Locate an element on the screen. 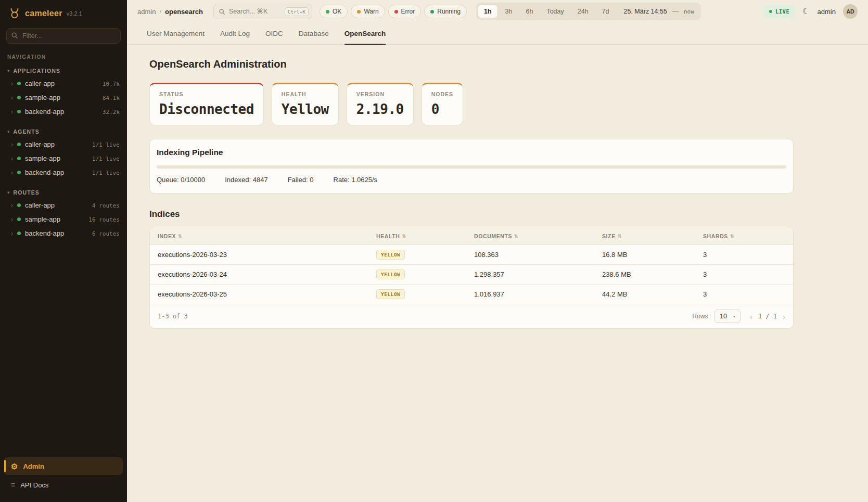  tab-database: Database is located at coordinates (314, 34).